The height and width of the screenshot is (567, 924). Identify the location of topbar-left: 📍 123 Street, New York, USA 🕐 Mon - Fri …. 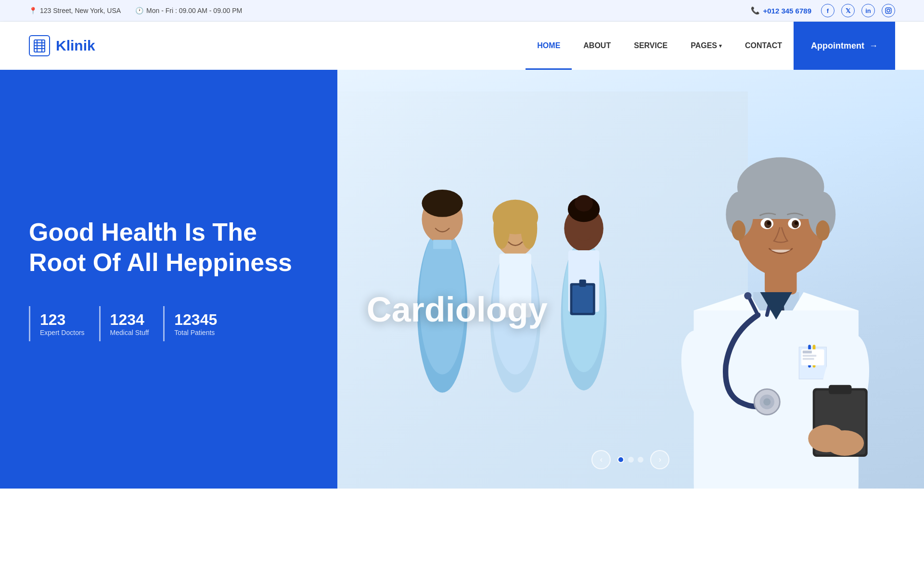
(136, 11).